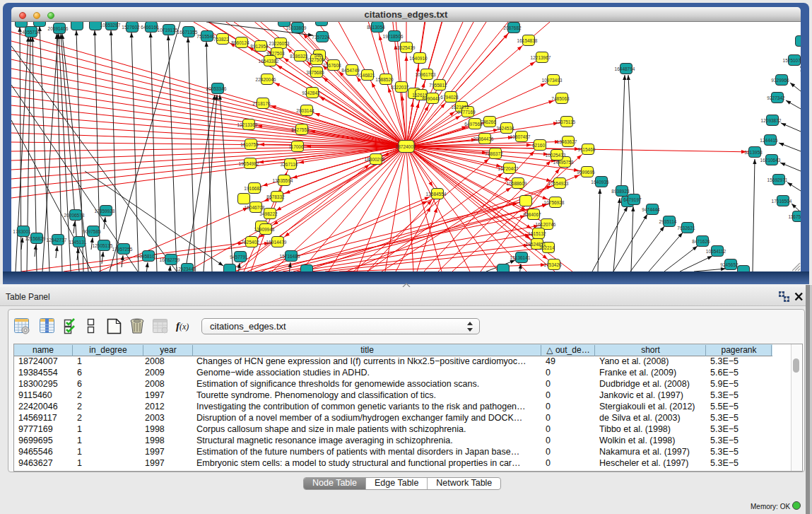 Image resolution: width=812 pixels, height=514 pixels. Describe the element at coordinates (527, 41) in the screenshot. I see `svg-text: 16154838` at that location.